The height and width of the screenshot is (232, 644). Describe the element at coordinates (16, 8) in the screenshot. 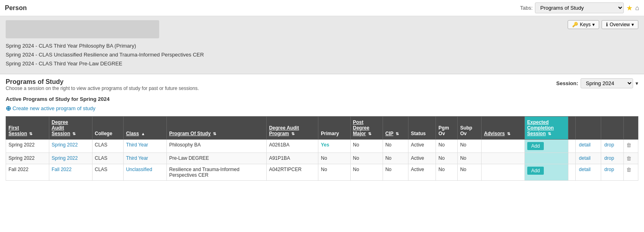

I see `page-title: Person` at that location.